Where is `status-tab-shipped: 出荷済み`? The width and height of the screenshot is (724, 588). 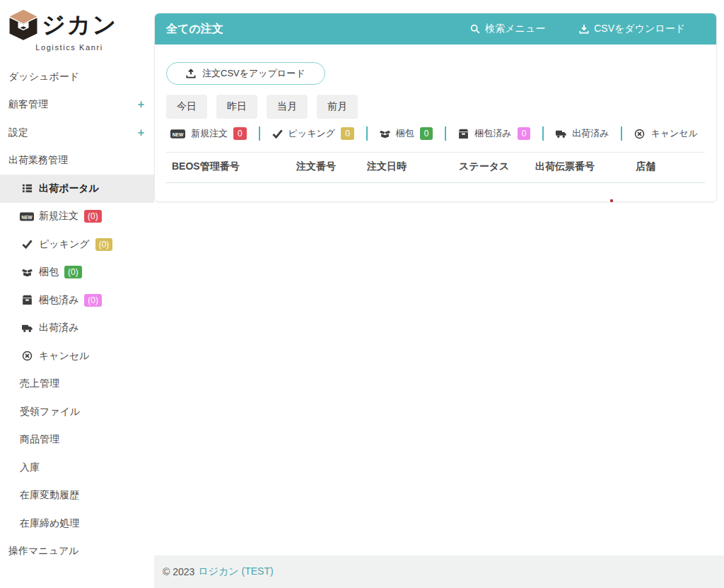
status-tab-shipped: 出荷済み is located at coordinates (583, 134).